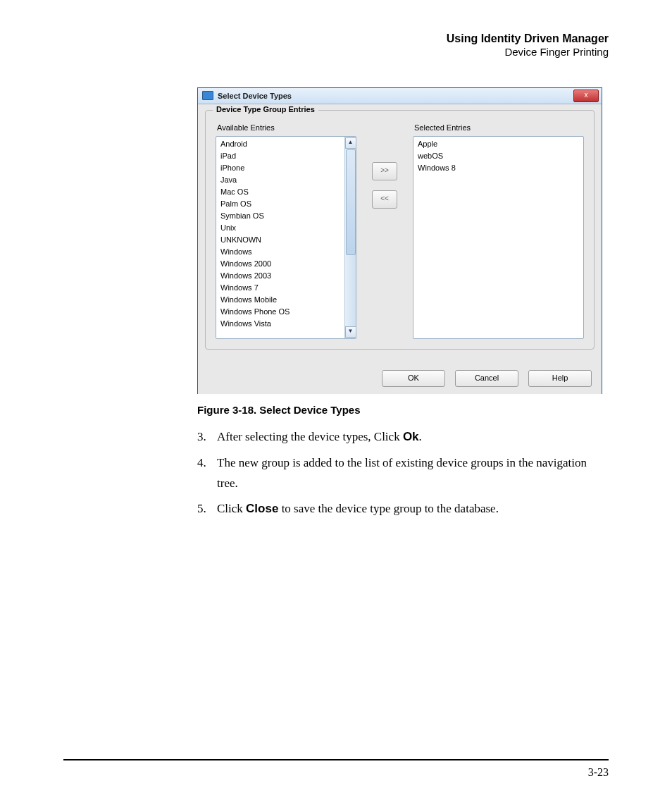 Image resolution: width=672 pixels, height=807 pixels. What do you see at coordinates (280, 312) in the screenshot?
I see `list-item: Windows Phone OS` at bounding box center [280, 312].